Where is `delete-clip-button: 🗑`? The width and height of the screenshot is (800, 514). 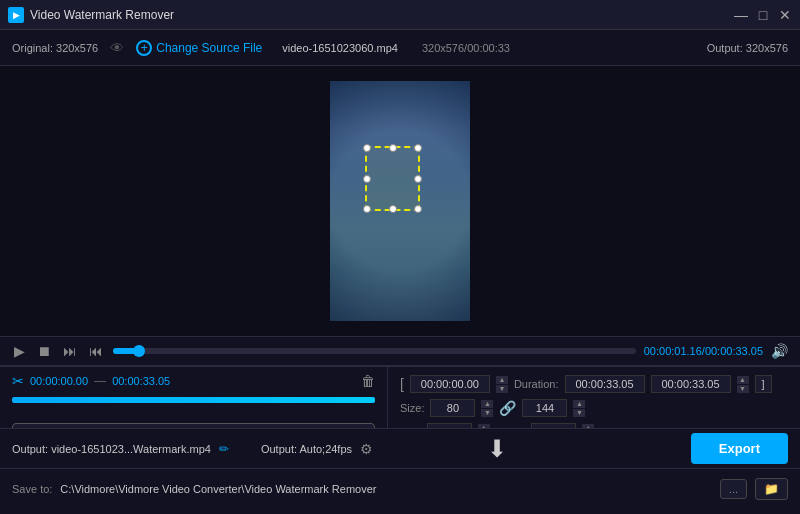 delete-clip-button: 🗑 is located at coordinates (368, 381).